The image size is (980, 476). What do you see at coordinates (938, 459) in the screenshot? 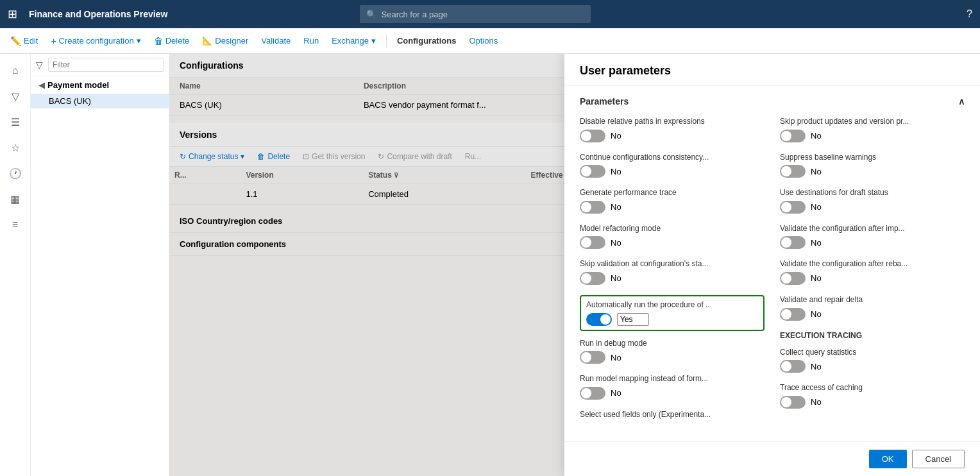
I see `cancel-button: Cancel` at bounding box center [938, 459].